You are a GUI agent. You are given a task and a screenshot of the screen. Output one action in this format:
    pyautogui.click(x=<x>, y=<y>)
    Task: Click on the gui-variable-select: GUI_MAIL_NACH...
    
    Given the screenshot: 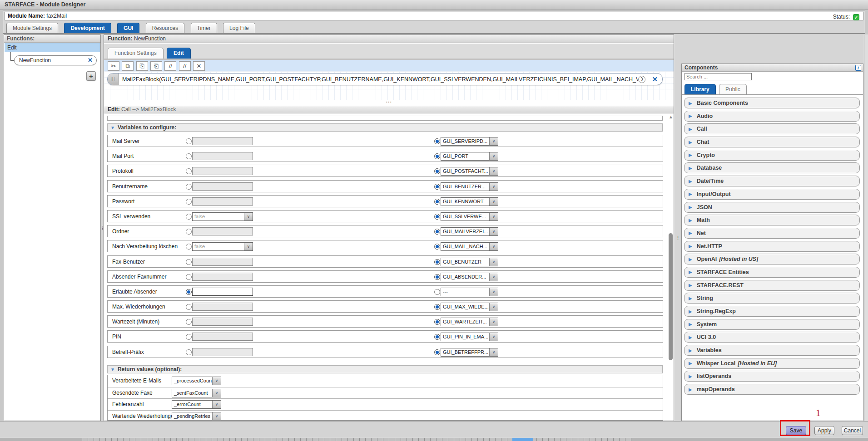 What is the action you would take?
    pyautogui.click(x=470, y=247)
    